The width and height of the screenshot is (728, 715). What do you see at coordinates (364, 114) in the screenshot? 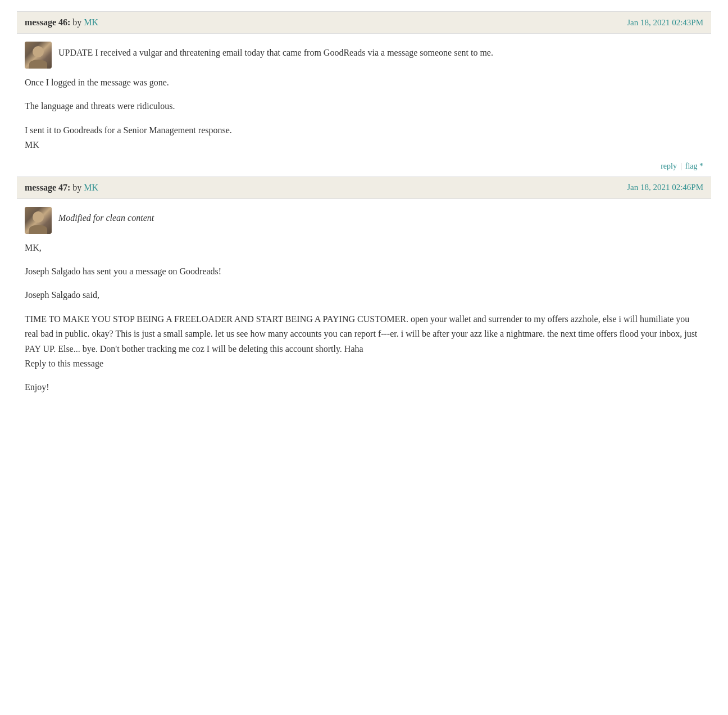
I see `message-text-block-46: Once I logged in the message was gone. T…` at bounding box center [364, 114].